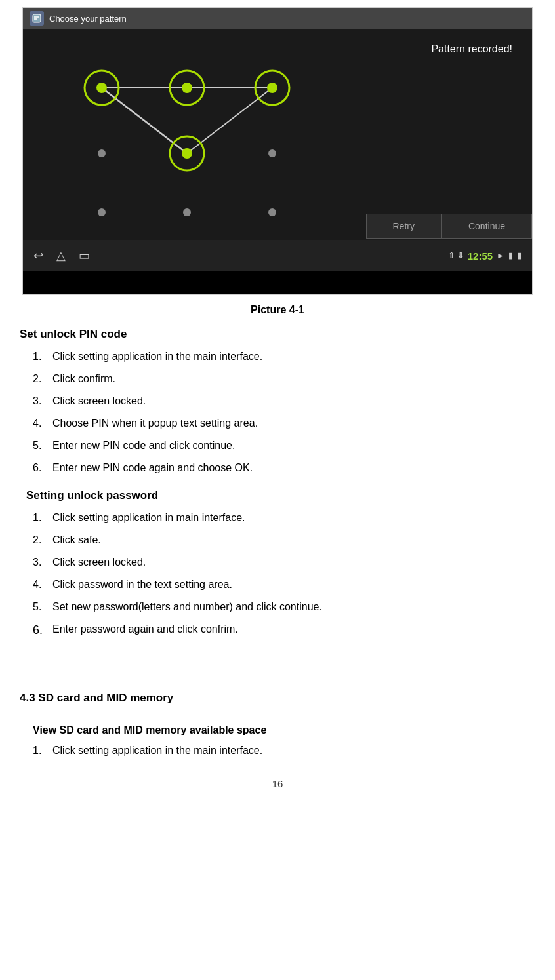 Image resolution: width=555 pixels, height=980 pixels. What do you see at coordinates (284, 574) in the screenshot?
I see `password-steps-list: 1. Click setting application in main int…` at bounding box center [284, 574].